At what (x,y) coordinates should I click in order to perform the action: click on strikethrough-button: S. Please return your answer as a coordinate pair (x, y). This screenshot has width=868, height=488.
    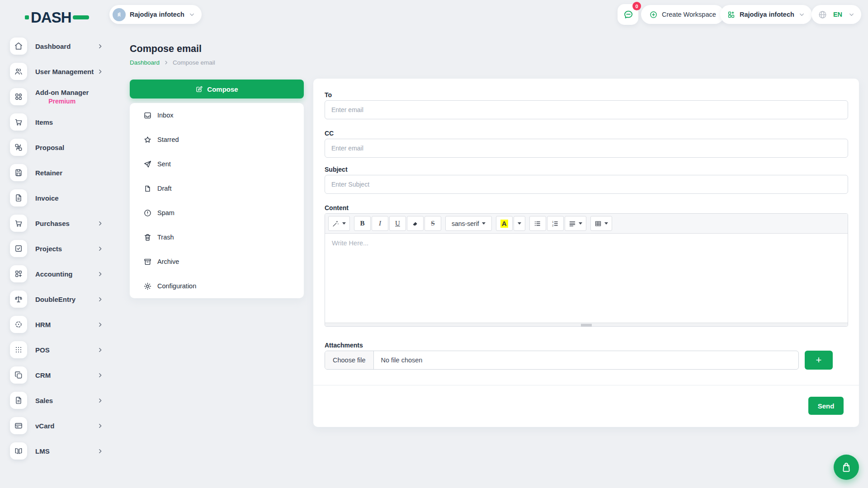
    Looking at the image, I should click on (433, 223).